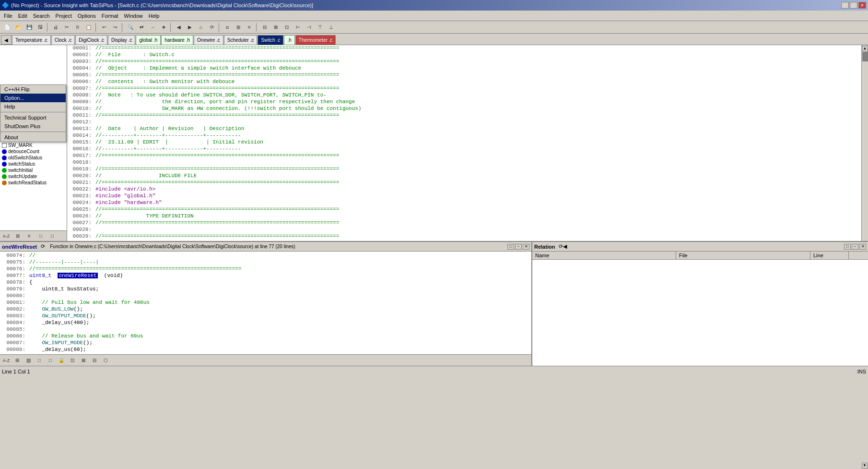 The height and width of the screenshot is (469, 868). I want to click on close-button: ✕, so click(862, 5).